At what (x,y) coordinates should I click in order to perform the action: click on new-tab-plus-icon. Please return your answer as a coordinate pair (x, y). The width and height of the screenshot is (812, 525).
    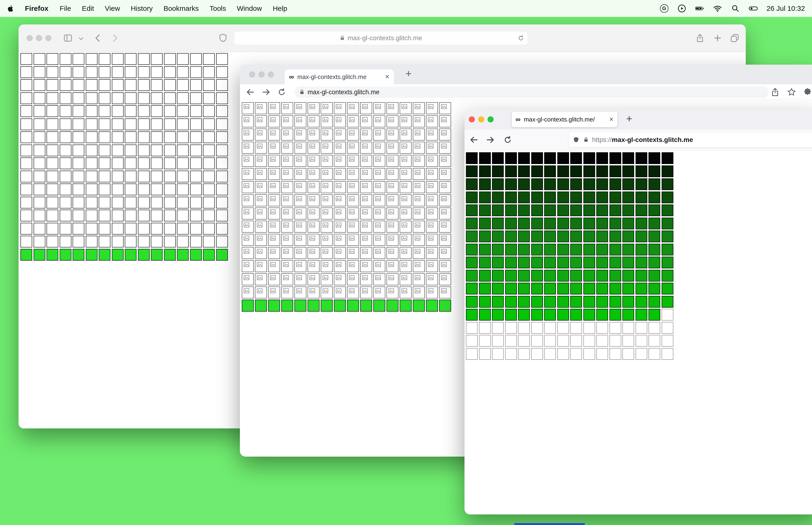
    Looking at the image, I should click on (718, 38).